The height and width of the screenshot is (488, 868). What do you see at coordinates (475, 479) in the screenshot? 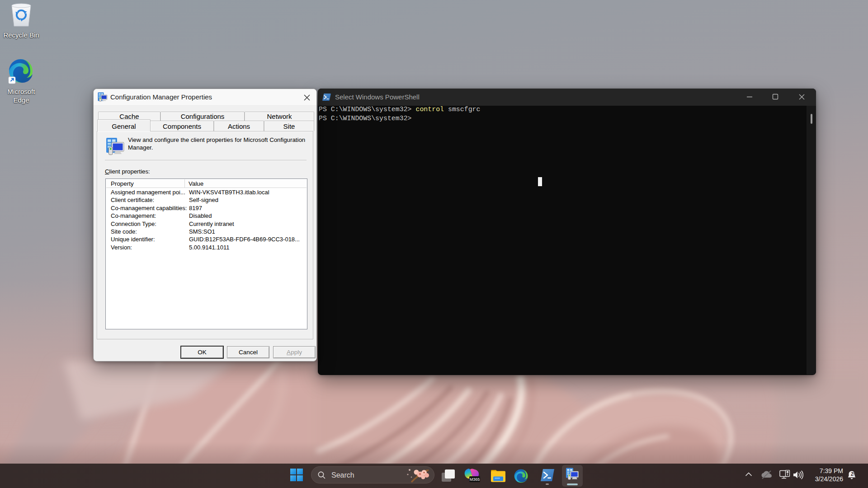
I see `svg-text: M365` at bounding box center [475, 479].